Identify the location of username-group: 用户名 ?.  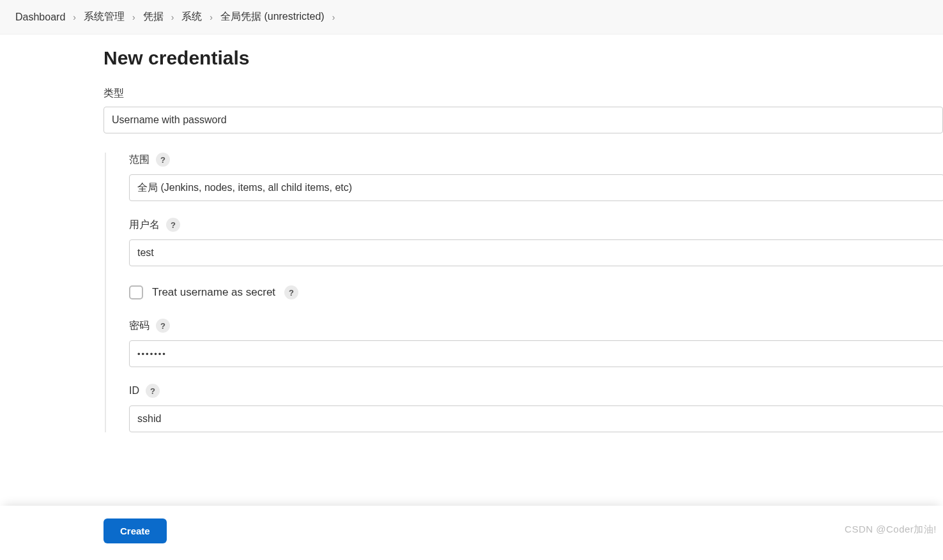
(536, 242).